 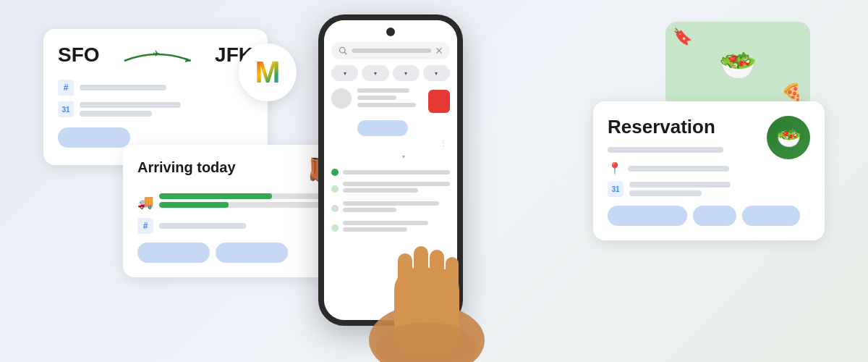 What do you see at coordinates (680, 185) in the screenshot?
I see `reservation-date-bar` at bounding box center [680, 185].